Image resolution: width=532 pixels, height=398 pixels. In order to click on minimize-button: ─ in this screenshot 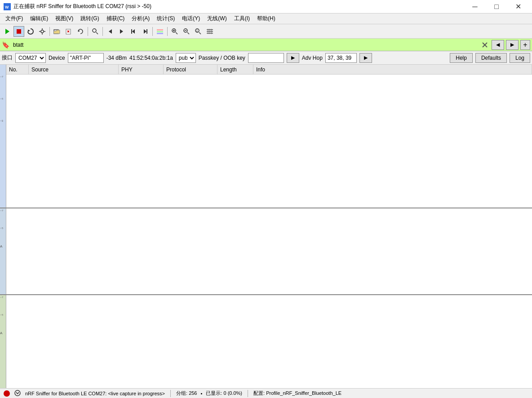, I will do `click(475, 7)`.